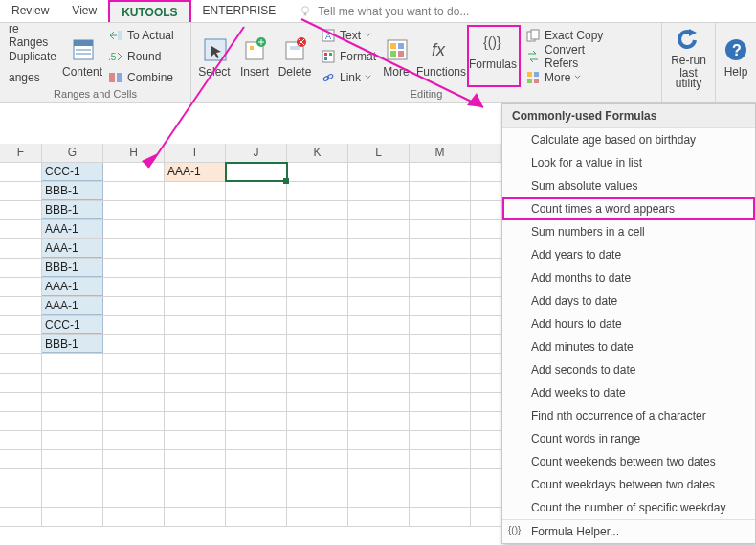  What do you see at coordinates (629, 347) in the screenshot?
I see `menu-item: Add minutes to date` at bounding box center [629, 347].